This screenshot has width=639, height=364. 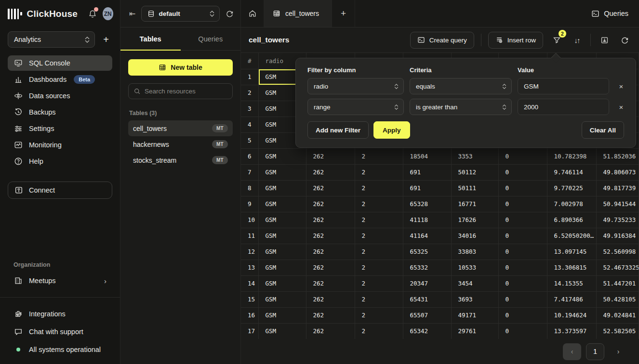 What do you see at coordinates (60, 314) in the screenshot?
I see `sidebar-item-integrations: Integrations` at bounding box center [60, 314].